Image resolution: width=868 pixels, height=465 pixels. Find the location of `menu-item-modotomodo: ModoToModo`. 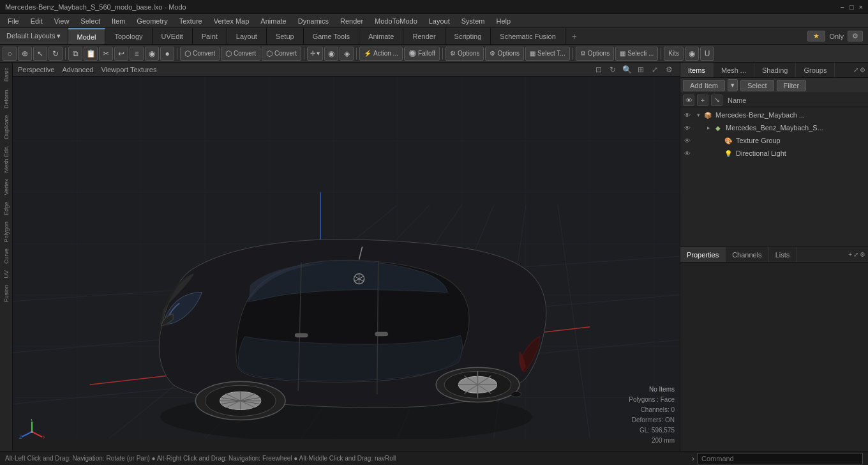

menu-item-modotomodo: ModoToModo is located at coordinates (396, 21).